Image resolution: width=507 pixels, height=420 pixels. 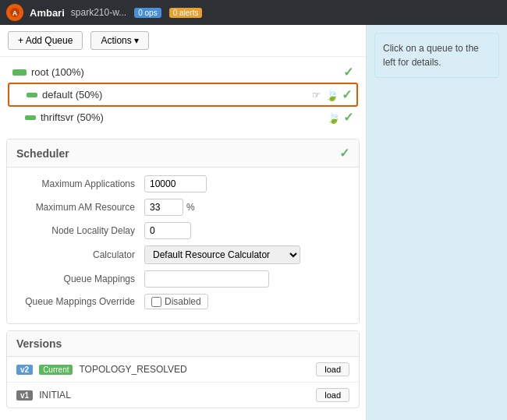 What do you see at coordinates (16, 13) in the screenshot?
I see `svg-text: A` at bounding box center [16, 13].